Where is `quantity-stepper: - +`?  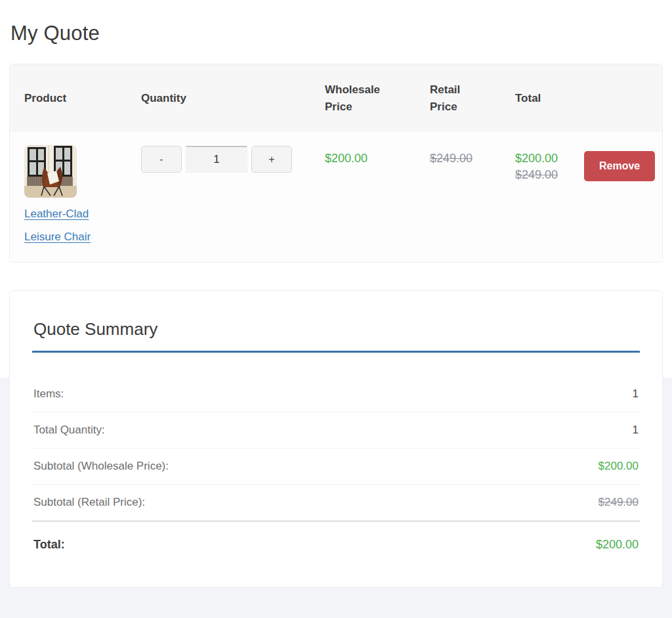
quantity-stepper: - + is located at coordinates (226, 159).